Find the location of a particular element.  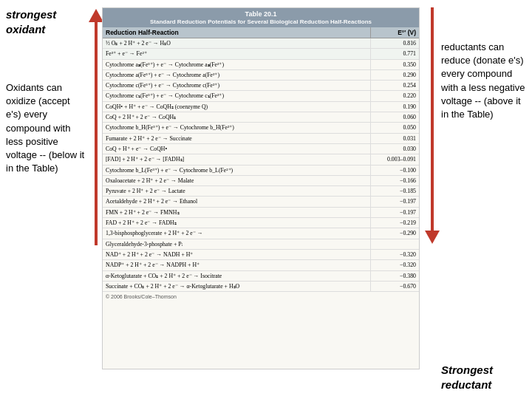

potential-cell: 0.220 is located at coordinates (395, 96).